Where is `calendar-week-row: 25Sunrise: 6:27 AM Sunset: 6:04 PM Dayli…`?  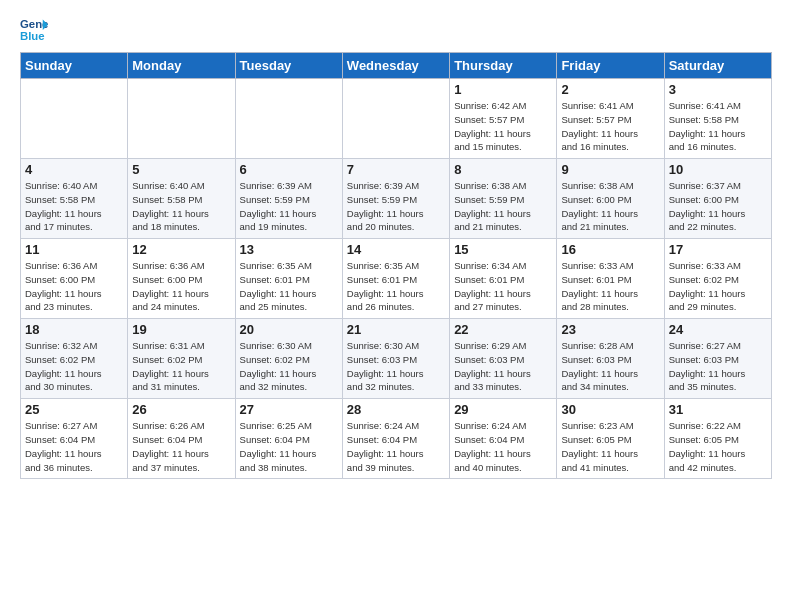 calendar-week-row: 25Sunrise: 6:27 AM Sunset: 6:04 PM Dayli… is located at coordinates (396, 439).